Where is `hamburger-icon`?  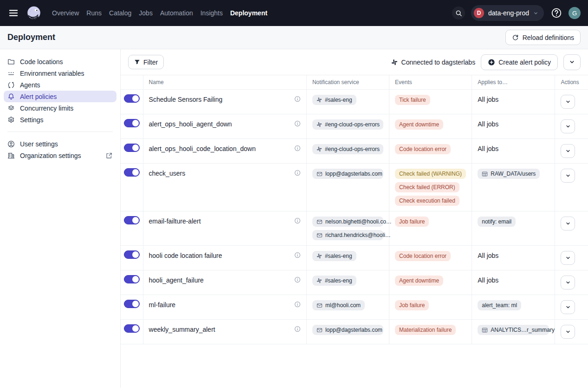
hamburger-icon is located at coordinates (13, 13).